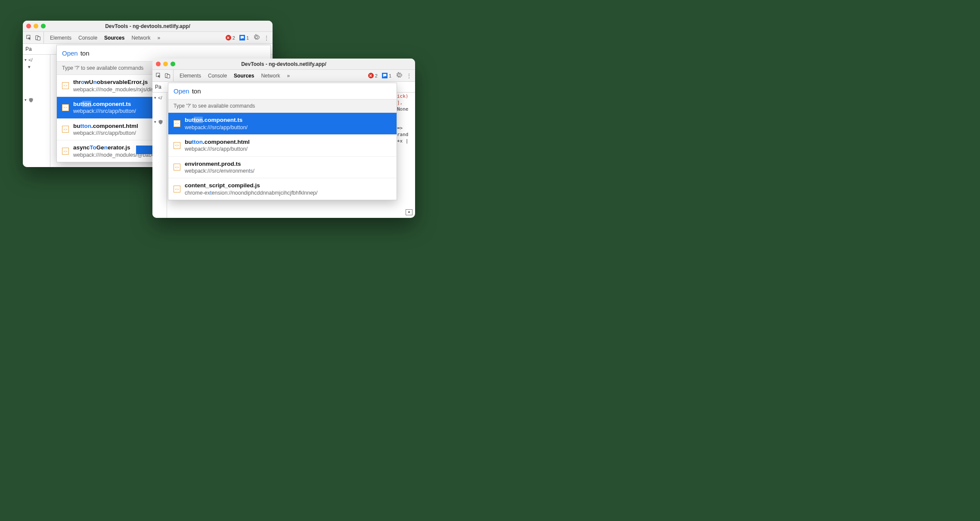 This screenshot has width=980, height=521. Describe the element at coordinates (282, 106) in the screenshot. I see `search-hint: Type '?' to see available commands` at that location.